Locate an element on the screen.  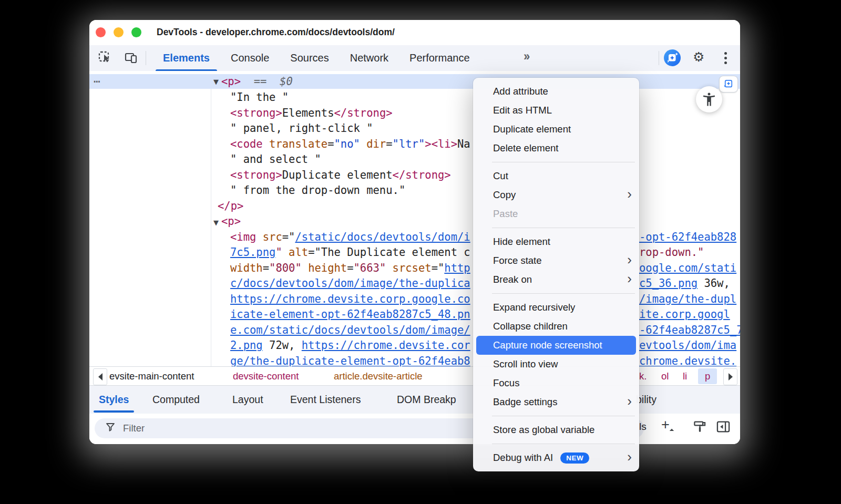
menu-item-store-as-global-variable: Store as global variable is located at coordinates (556, 430).